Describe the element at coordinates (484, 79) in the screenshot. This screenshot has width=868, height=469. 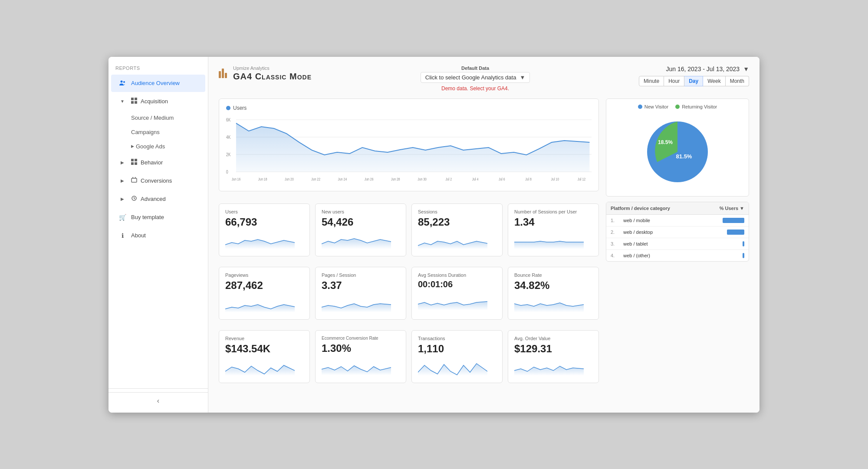
I see `header: Upmize Analytics GA4 Classic Mode Defaul…` at that location.